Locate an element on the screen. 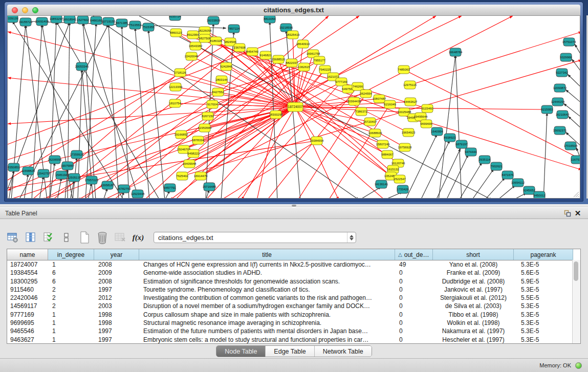 This screenshot has width=588, height=372. yellow-node: 18325419 is located at coordinates (293, 35).